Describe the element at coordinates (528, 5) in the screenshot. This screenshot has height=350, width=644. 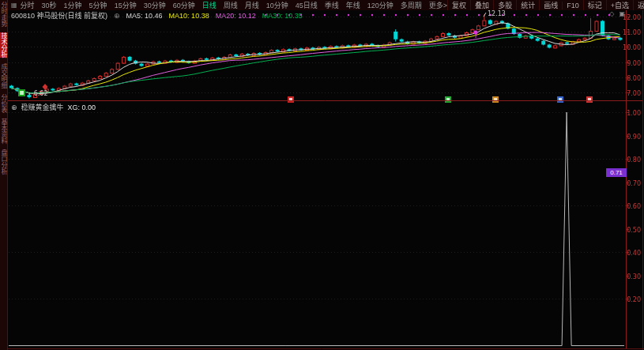
I see `toolbar-button-统计: 统计` at that location.